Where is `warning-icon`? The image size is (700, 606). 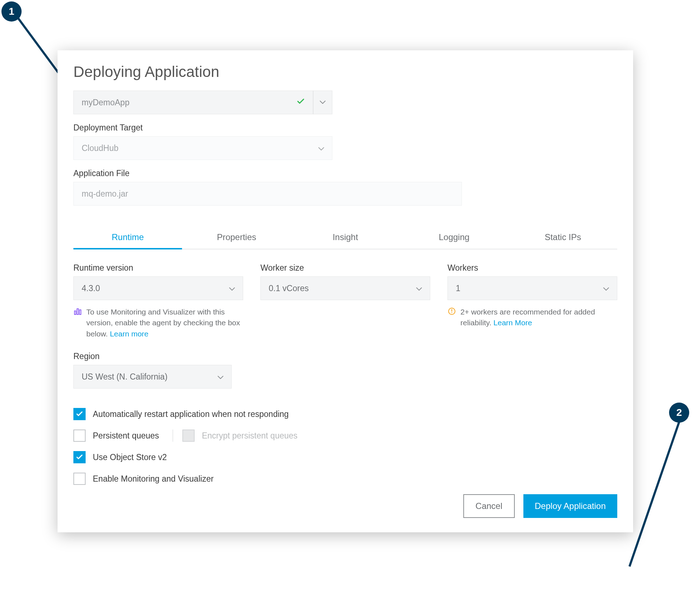
warning-icon is located at coordinates (452, 318).